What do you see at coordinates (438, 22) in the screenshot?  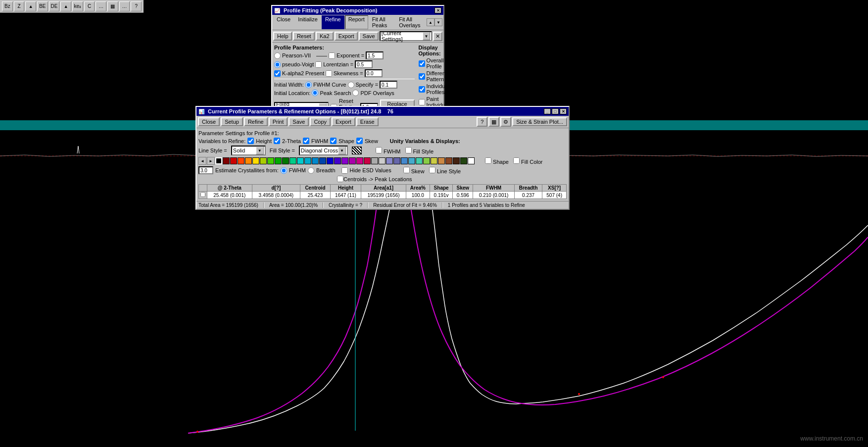 I see `pf-scroll-down: ▼` at bounding box center [438, 22].